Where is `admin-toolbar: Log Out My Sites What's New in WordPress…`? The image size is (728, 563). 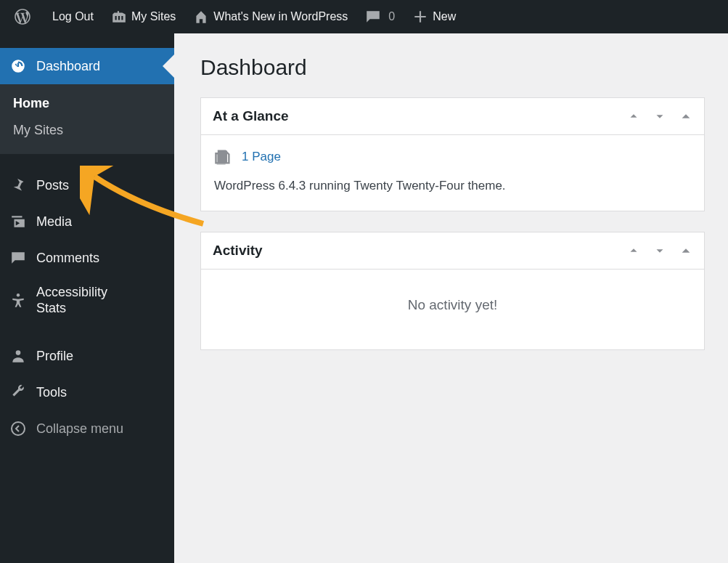
admin-toolbar: Log Out My Sites What's New in WordPress… is located at coordinates (364, 17).